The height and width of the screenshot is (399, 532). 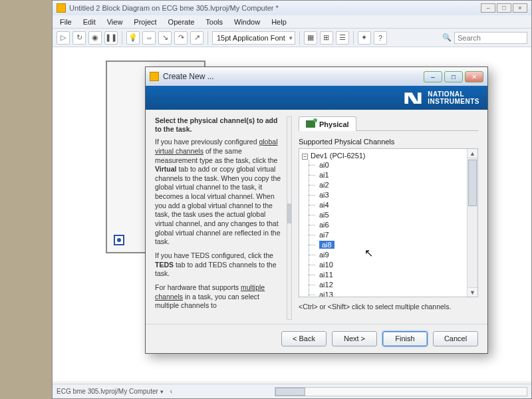 What do you see at coordinates (89, 22) in the screenshot?
I see `menu-edit: Edit` at bounding box center [89, 22].